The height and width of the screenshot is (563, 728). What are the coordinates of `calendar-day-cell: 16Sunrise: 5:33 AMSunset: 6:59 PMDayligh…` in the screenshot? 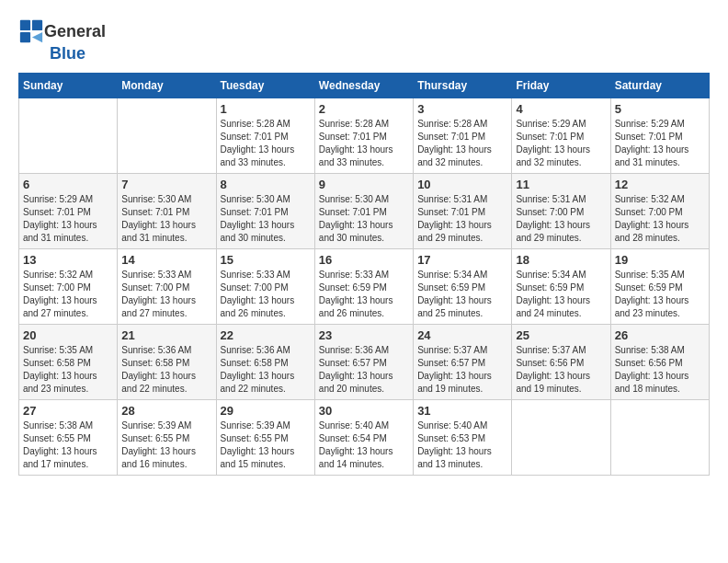 It's located at (364, 287).